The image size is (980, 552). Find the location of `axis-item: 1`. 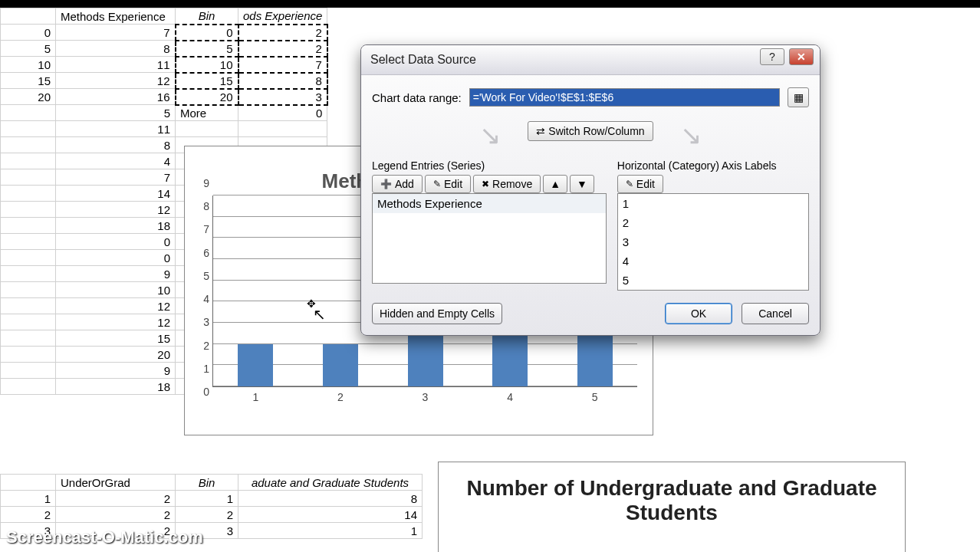

axis-item: 1 is located at coordinates (713, 204).